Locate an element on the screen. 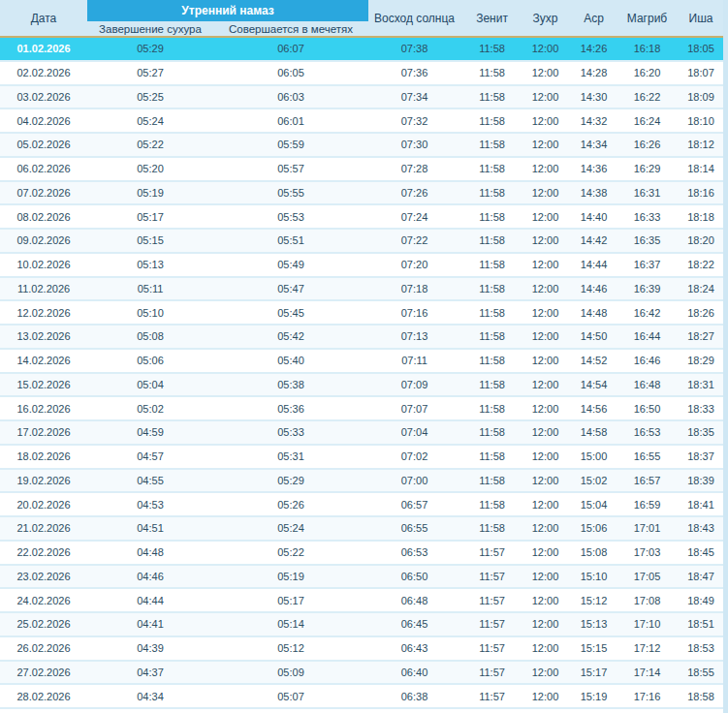 This screenshot has width=728, height=713. cell-isha: 18:39 is located at coordinates (701, 480).